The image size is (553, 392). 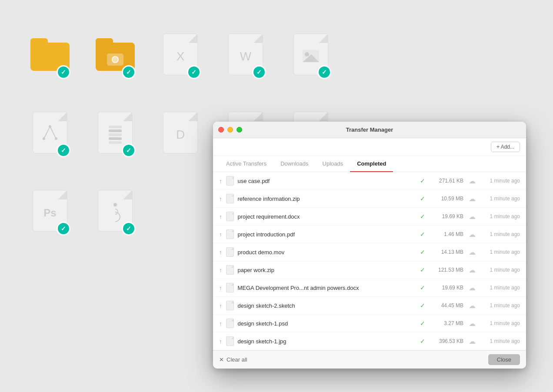 I want to click on clear-all-label: Clear all, so click(x=237, y=360).